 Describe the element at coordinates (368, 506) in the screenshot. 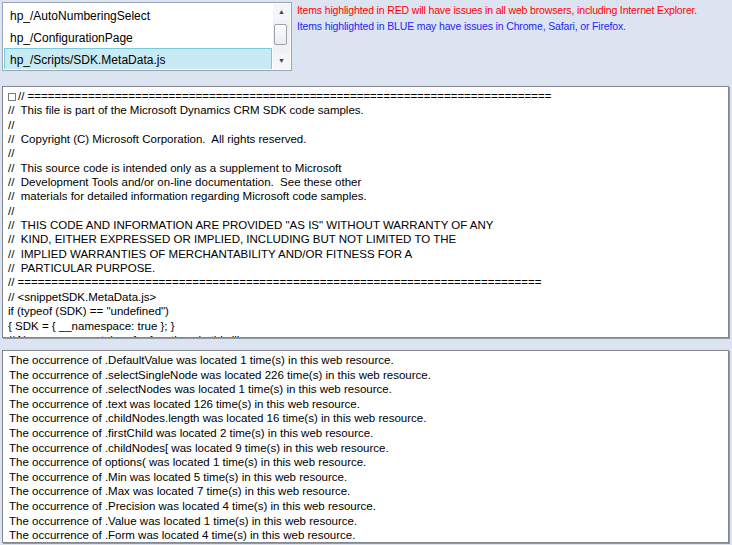

I see `occurrence-row: The occurrence of .Precision was located…` at that location.